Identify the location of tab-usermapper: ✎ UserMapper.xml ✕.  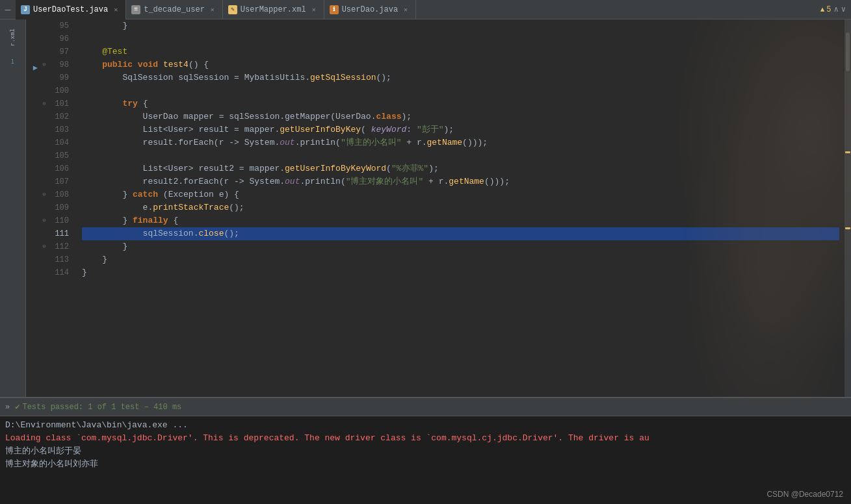
(274, 10).